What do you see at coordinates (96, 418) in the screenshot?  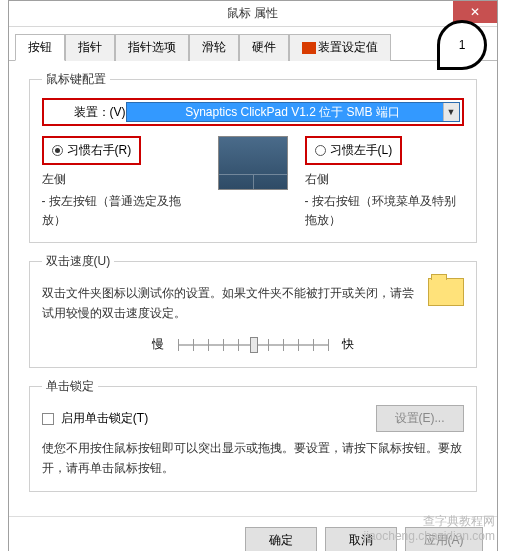 I see `enable-click-lock-checkbox: 启用单击锁定(T)` at bounding box center [96, 418].